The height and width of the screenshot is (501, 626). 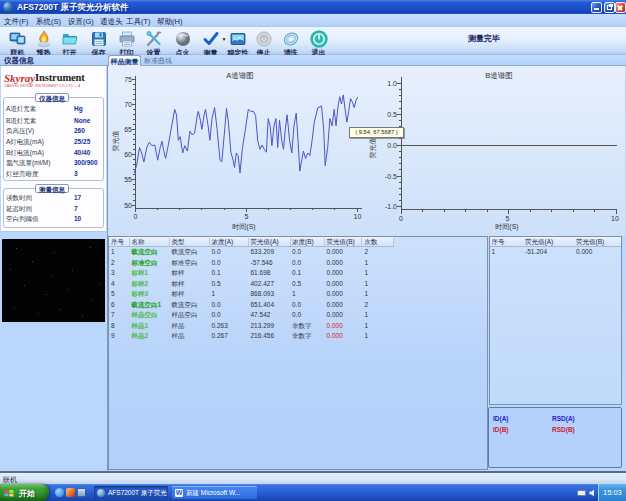 I want to click on svg-text: -1.0, so click(x=391, y=206).